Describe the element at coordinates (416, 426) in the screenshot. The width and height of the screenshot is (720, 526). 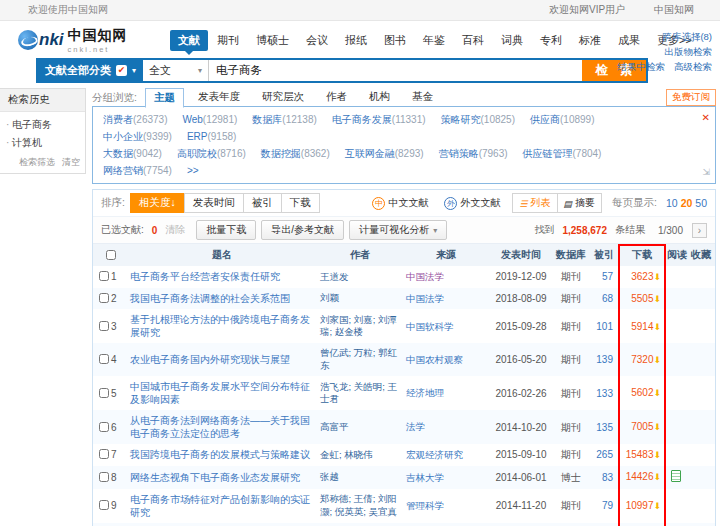
I see `source-link: 法学` at that location.